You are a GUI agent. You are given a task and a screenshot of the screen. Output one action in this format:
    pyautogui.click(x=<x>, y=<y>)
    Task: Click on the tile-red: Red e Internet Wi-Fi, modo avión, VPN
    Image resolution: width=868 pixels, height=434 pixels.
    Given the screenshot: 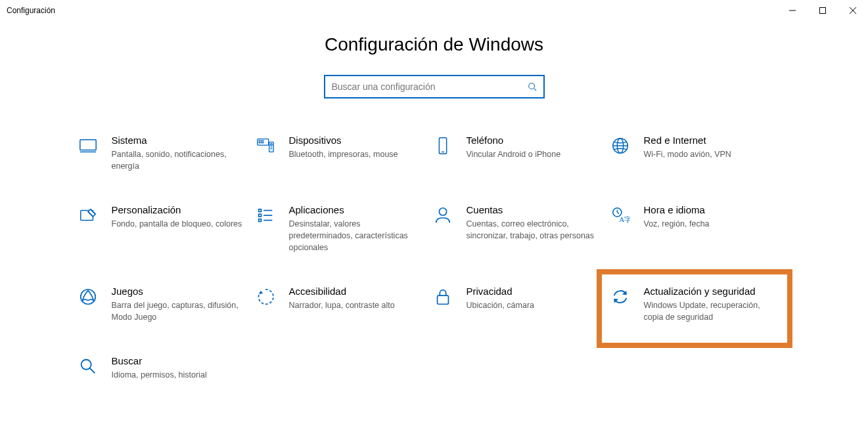 What is the action you would take?
    pyautogui.click(x=697, y=153)
    